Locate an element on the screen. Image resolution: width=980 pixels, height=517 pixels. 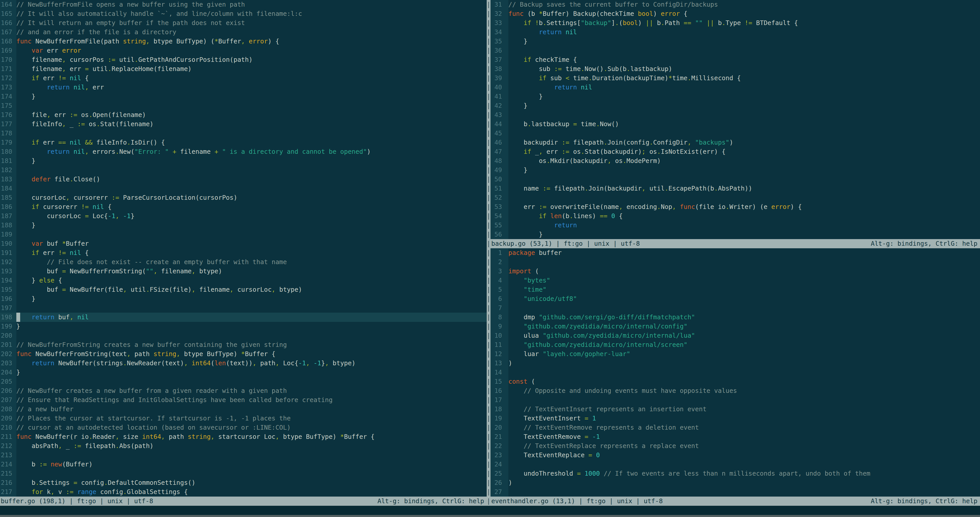
code-line: 171 filename, err = util.ReplaceHome(fil… is located at coordinates (243, 69).